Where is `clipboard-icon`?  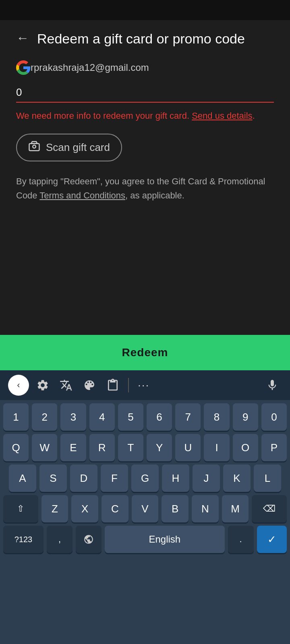 clipboard-icon is located at coordinates (113, 385).